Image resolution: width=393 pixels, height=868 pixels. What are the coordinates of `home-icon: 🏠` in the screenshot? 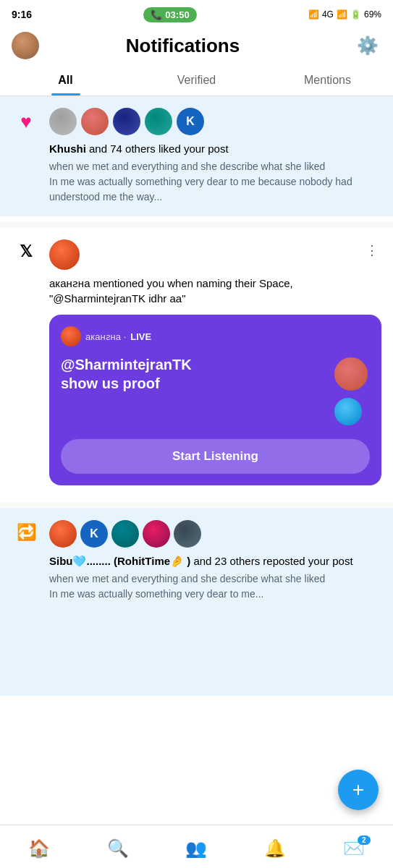 It's located at (39, 848).